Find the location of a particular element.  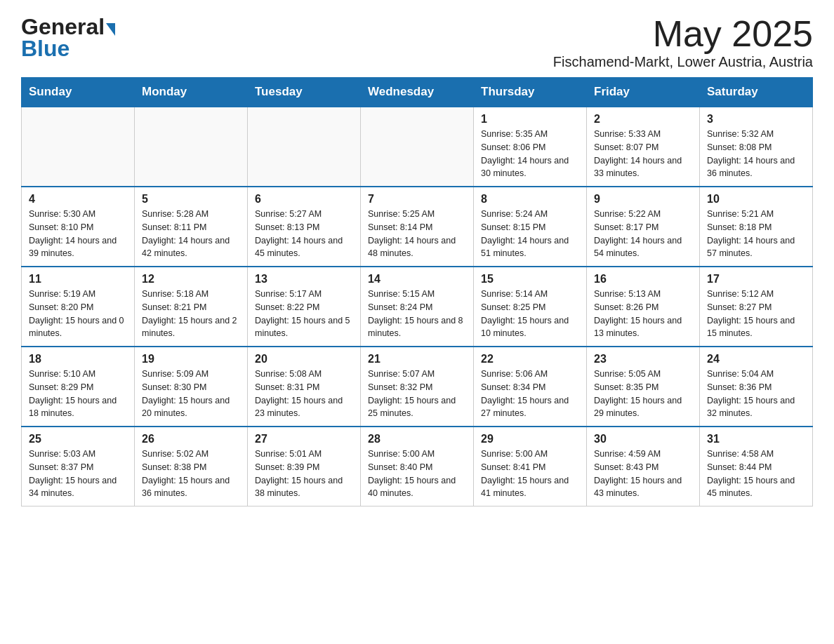

calendar-cell-w5-d3: 28Sunrise: 5:00 AM Sunset: 8:40 PM Dayli… is located at coordinates (417, 467).